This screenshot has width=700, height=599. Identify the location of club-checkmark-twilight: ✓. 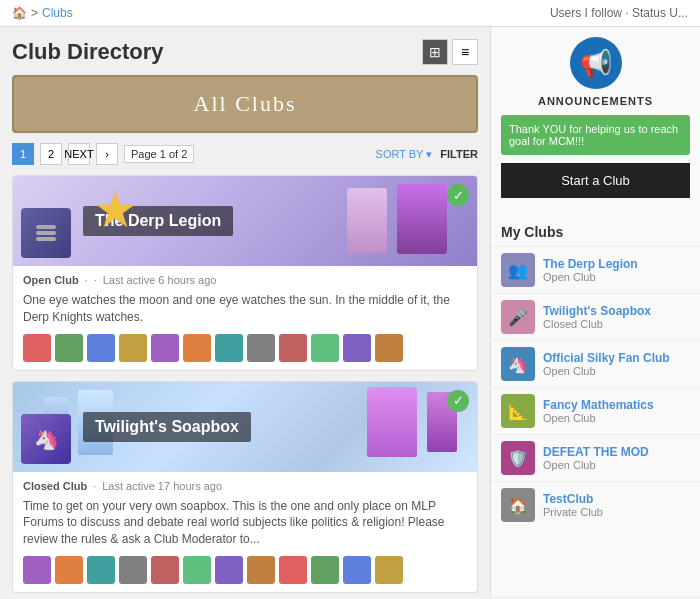
(458, 401).